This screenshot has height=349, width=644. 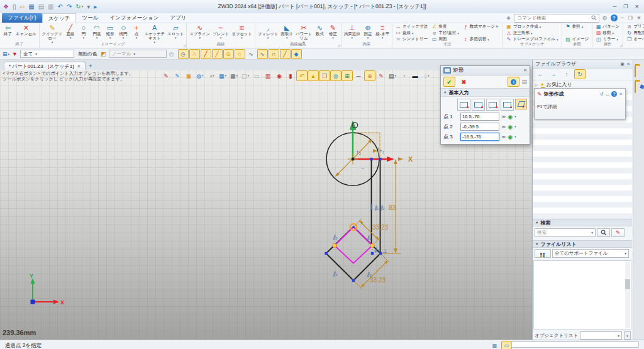 What do you see at coordinates (411, 33) in the screenshot?
I see `ribbon-button: ↦直線▾` at bounding box center [411, 33].